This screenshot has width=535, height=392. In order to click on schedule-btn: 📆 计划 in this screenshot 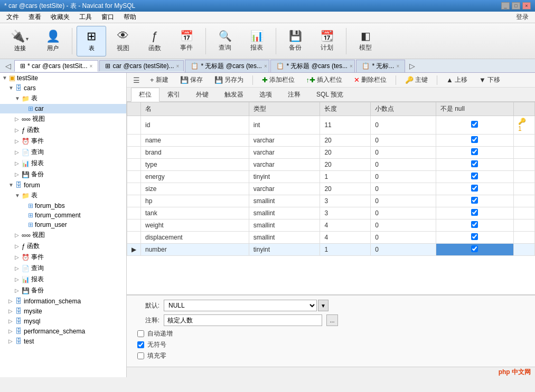, I will do `click(327, 41)`.